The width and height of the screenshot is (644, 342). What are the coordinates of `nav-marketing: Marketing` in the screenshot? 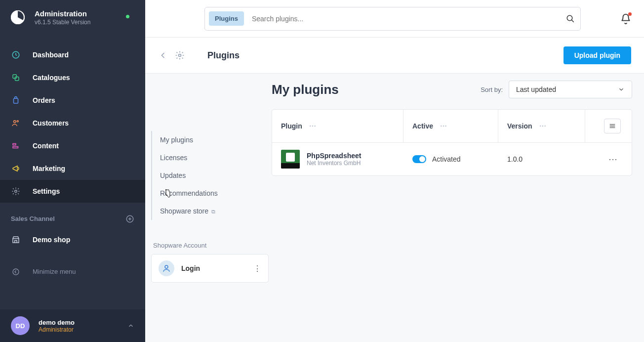 It's located at (73, 169).